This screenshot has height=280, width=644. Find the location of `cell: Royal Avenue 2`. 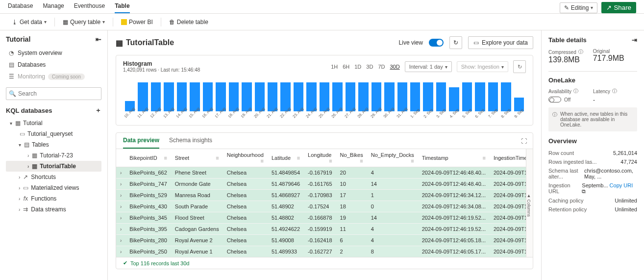

cell: Royal Avenue 2 is located at coordinates (197, 240).